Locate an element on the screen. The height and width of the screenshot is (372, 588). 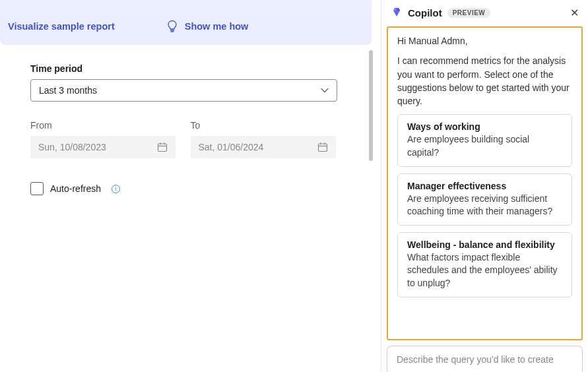
from-date-value: Sun, 10/08/2023 is located at coordinates (73, 147).